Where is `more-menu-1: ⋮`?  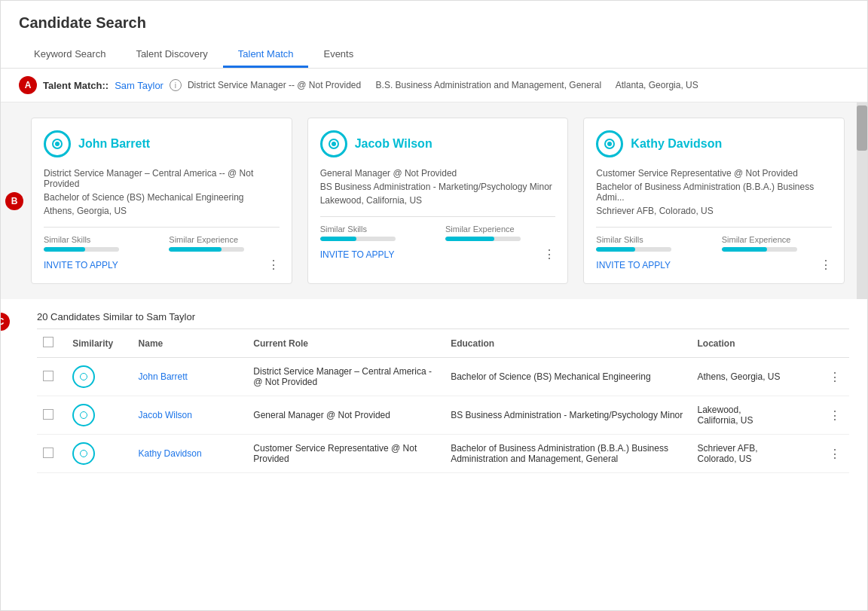
more-menu-1: ⋮ is located at coordinates (549, 255).